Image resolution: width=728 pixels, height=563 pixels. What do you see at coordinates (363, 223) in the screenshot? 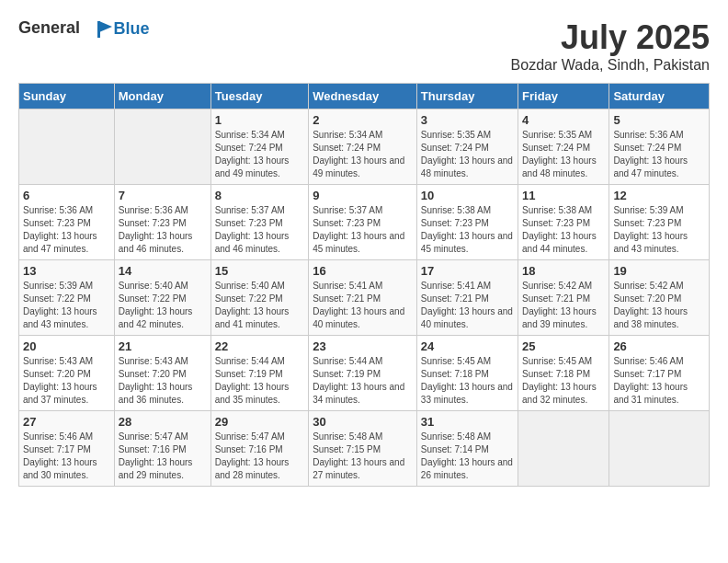
I see `calendar-cell: 9Sunrise: 5:37 AMSunset: 7:23 PMDaylight…` at bounding box center [363, 223].